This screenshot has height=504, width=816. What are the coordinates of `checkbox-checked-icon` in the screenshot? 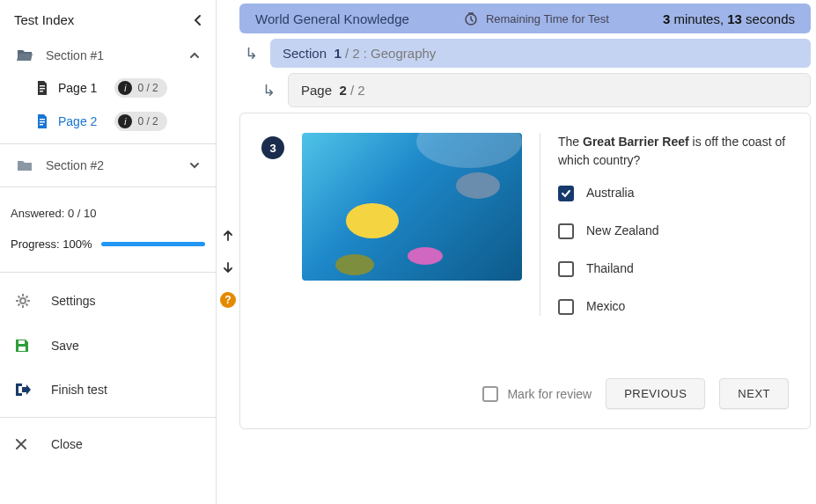 It's located at (566, 194).